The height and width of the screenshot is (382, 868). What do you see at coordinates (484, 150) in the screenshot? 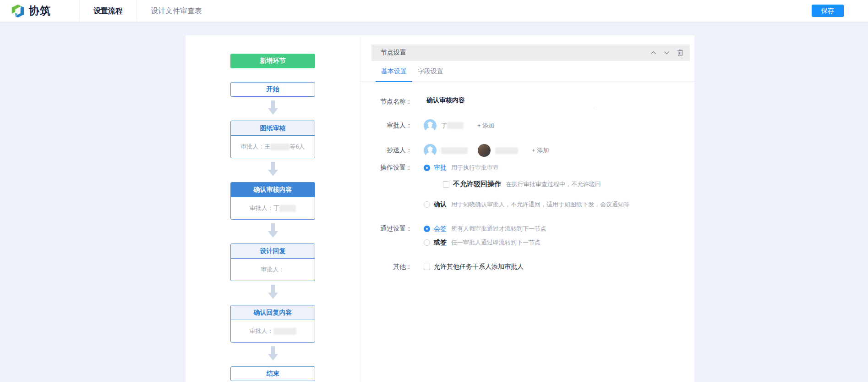
I see `cc-avatar-photo` at bounding box center [484, 150].